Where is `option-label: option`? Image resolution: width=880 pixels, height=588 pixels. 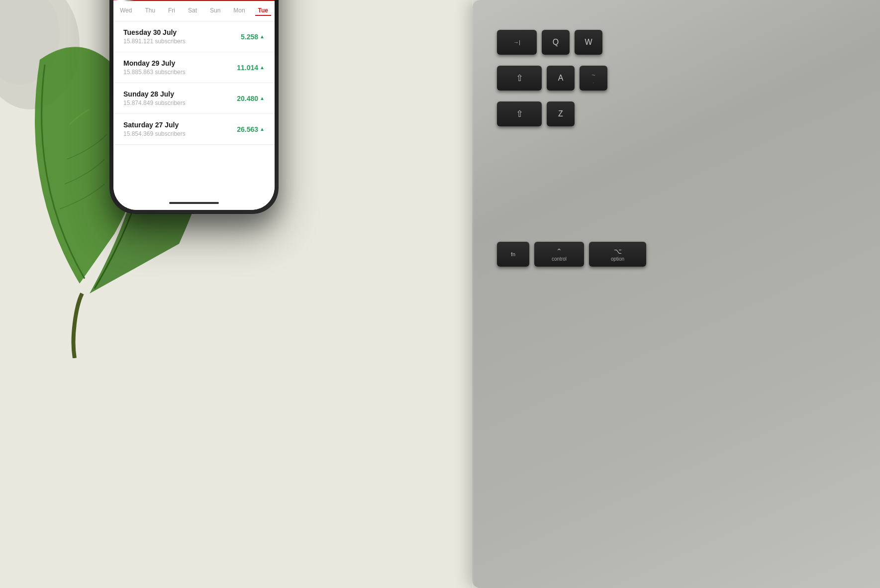 option-label: option is located at coordinates (618, 259).